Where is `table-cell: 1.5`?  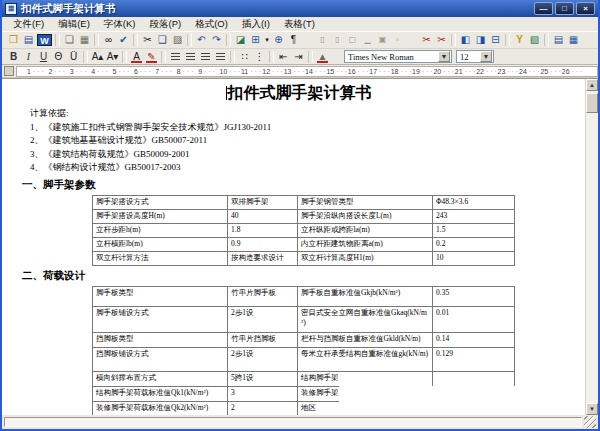
table-cell: 1.5 is located at coordinates (474, 230).